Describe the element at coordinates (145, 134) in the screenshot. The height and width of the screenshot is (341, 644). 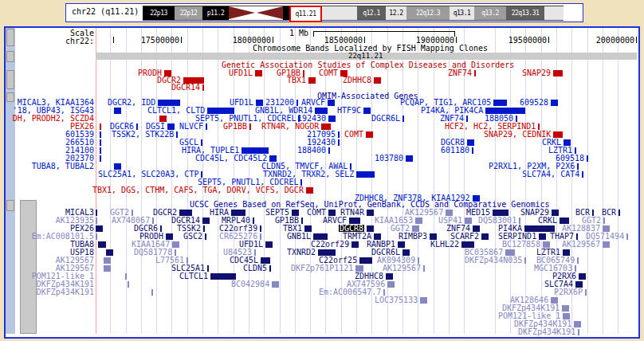
I see `omim-gene-item: TSSK2, STK22B` at that location.